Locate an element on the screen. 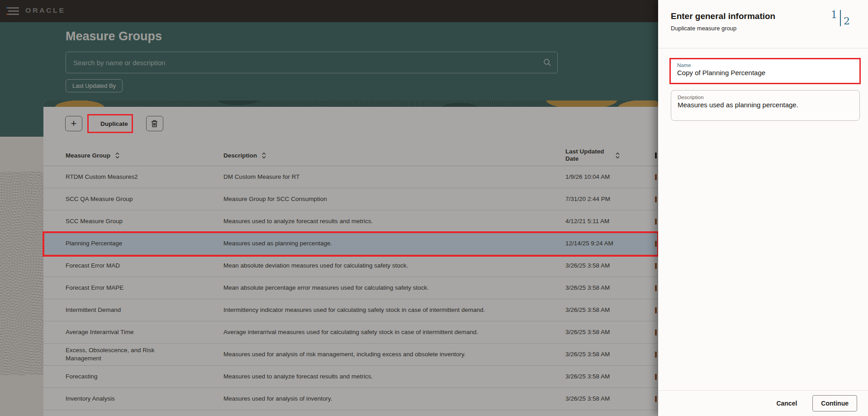 The width and height of the screenshot is (868, 416). continue-button: Continue is located at coordinates (835, 403).